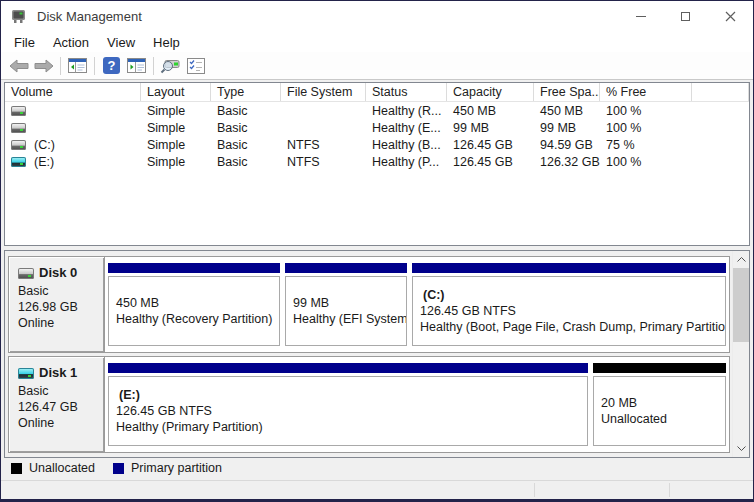 This screenshot has height=502, width=754. What do you see at coordinates (53, 468) in the screenshot?
I see `legend-item-unallocated: Unallocated` at bounding box center [53, 468].